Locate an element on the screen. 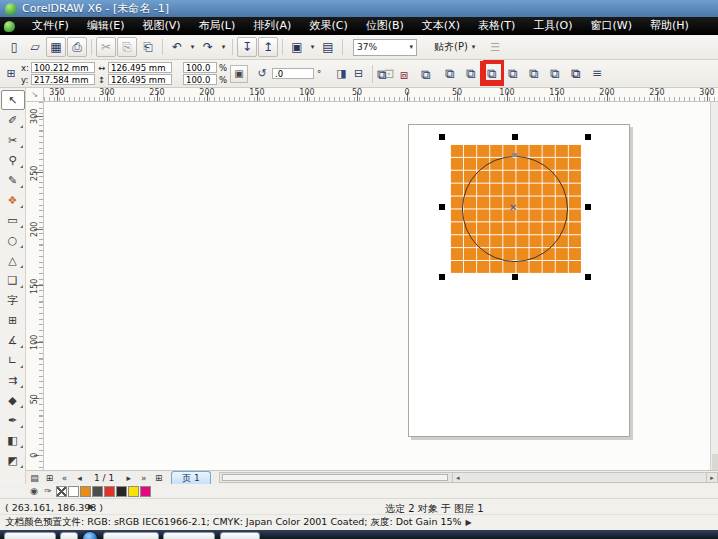 Image resolution: width=718 pixels, height=539 pixels. swatch-no-color is located at coordinates (62, 492).